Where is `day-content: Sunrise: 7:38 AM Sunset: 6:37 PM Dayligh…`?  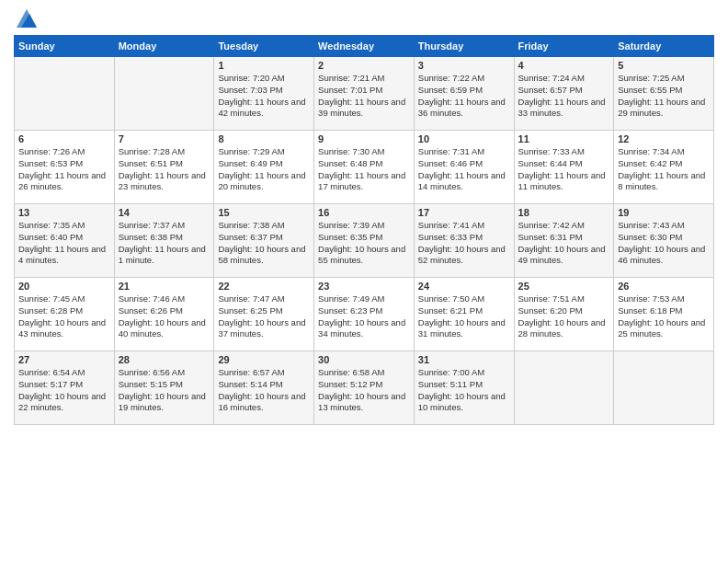 day-content: Sunrise: 7:38 AM Sunset: 6:37 PM Dayligh… is located at coordinates (264, 243).